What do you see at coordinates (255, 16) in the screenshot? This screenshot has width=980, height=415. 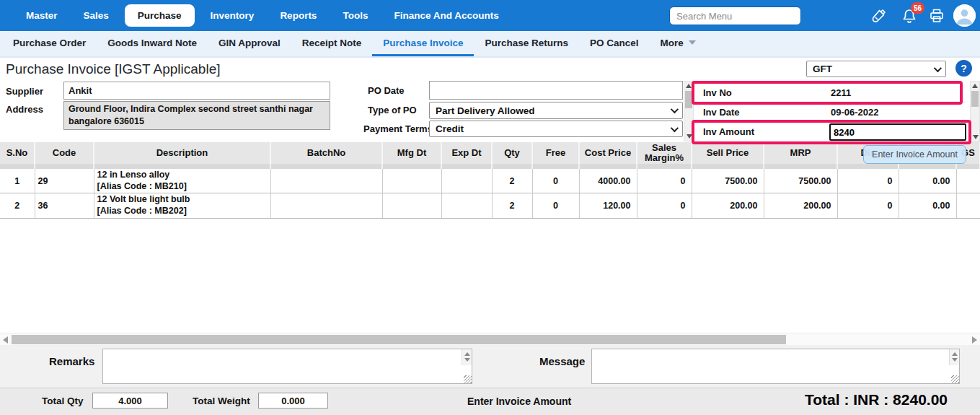 I see `main-menu: Master Sales Purchase Inventory Reports …` at bounding box center [255, 16].